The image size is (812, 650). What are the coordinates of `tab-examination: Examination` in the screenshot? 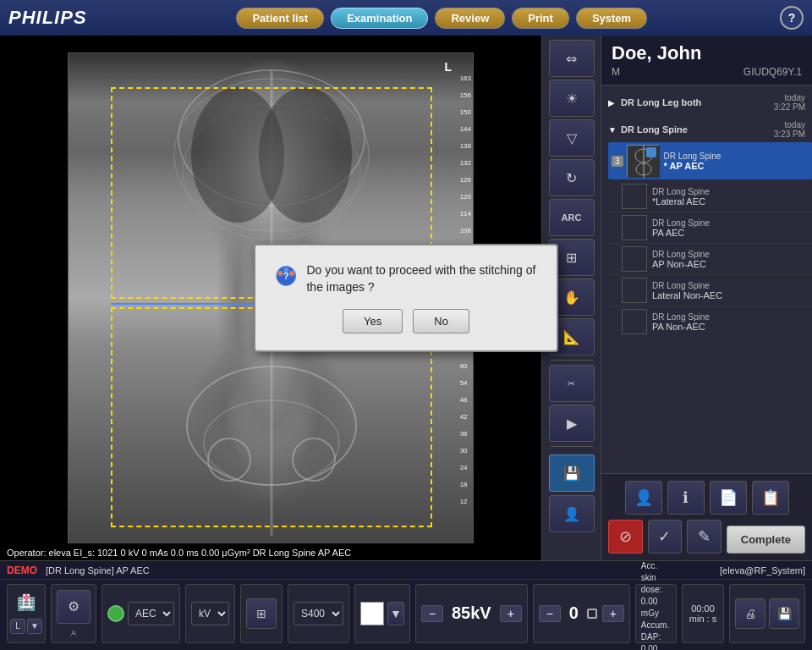 It's located at (379, 19).